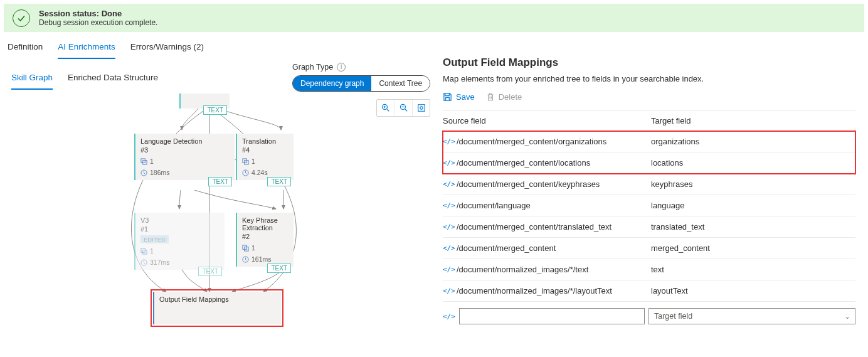 This screenshot has height=357, width=868. I want to click on skill-node-output-field-mappings: Output Field Mappings, so click(217, 308).